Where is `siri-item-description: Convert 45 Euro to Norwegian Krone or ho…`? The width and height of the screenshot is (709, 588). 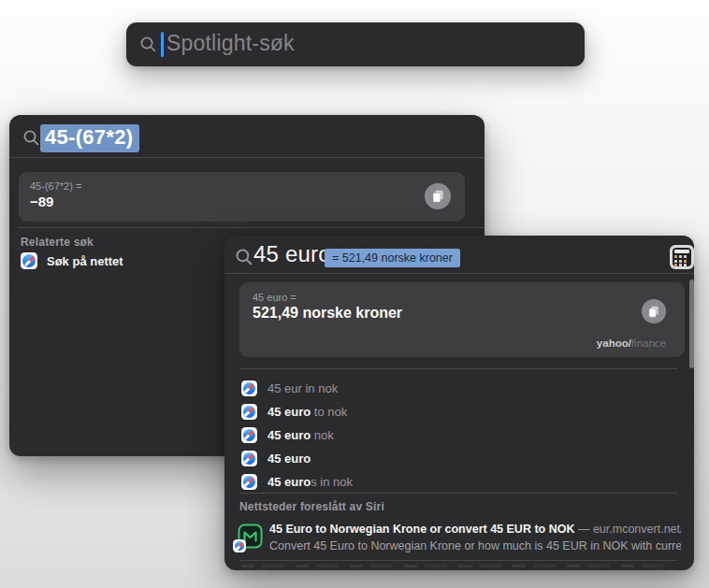
siri-item-description: Convert 45 Euro to Norwegian Krone or ho… is located at coordinates (475, 546).